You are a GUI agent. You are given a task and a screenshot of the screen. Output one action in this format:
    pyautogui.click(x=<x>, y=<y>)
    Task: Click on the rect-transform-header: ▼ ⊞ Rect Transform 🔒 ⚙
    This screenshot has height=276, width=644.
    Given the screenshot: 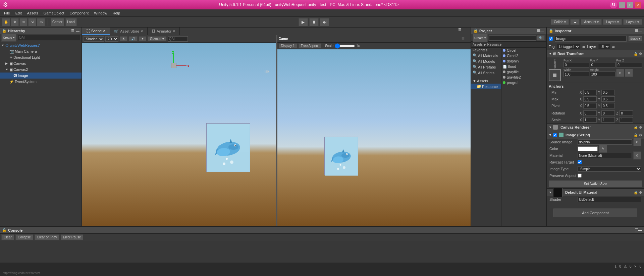 What is the action you would take?
    pyautogui.click(x=595, y=54)
    